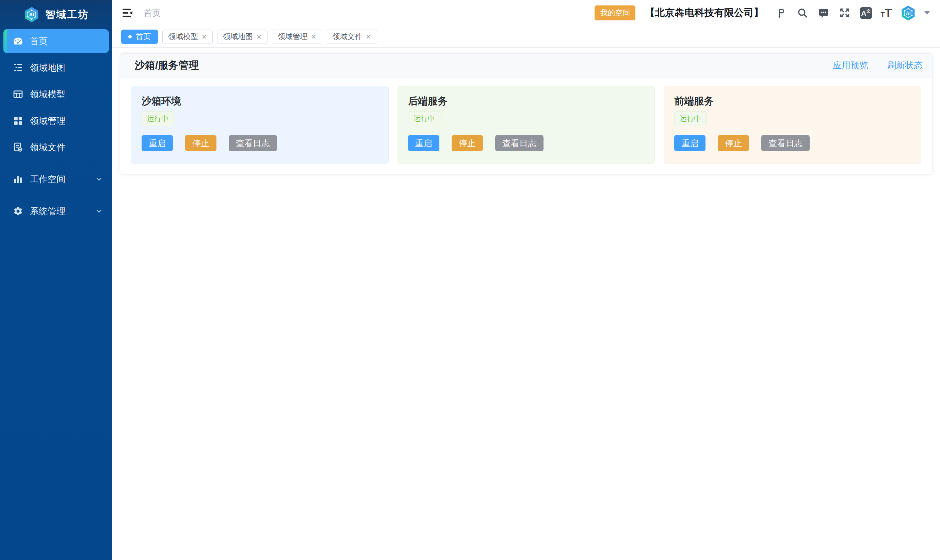 This screenshot has height=560, width=940. I want to click on top-right-cluster: 我的空间 【北京犇电科技有限公司】, so click(762, 13).